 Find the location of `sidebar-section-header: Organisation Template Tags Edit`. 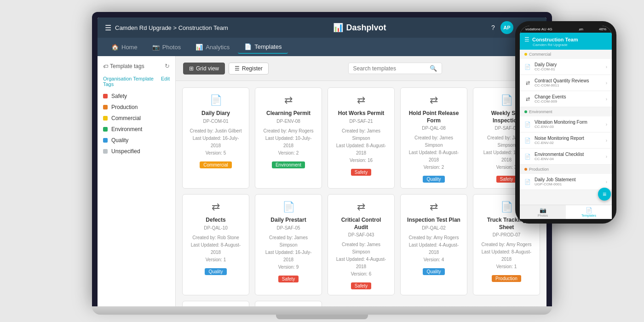

sidebar-section-header: Organisation Template Tags Edit is located at coordinates (136, 82).